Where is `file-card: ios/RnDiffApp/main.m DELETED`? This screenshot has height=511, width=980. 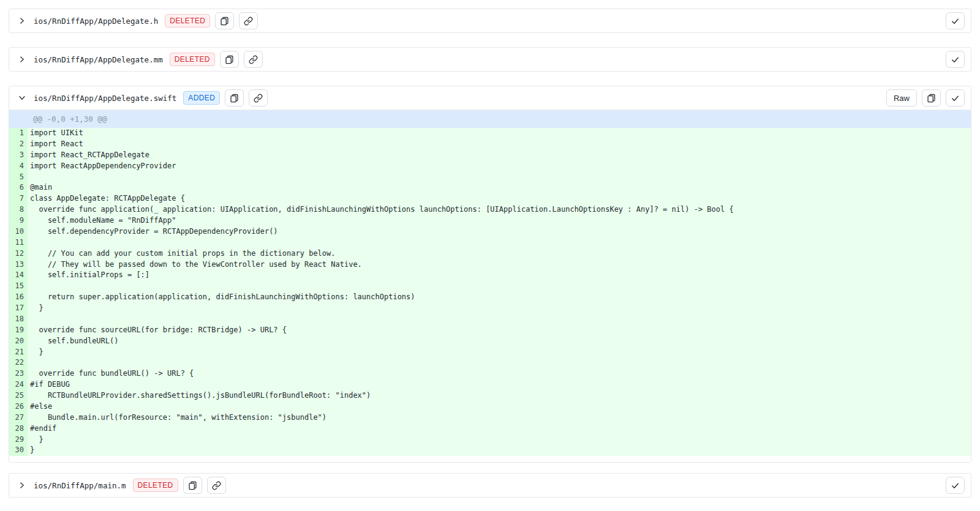
file-card: ios/RnDiffApp/main.m DELETED is located at coordinates (490, 485).